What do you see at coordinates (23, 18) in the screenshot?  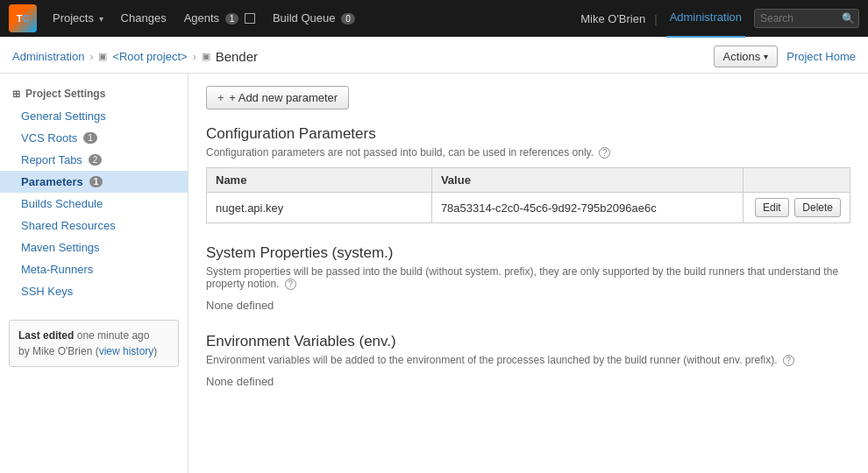 I see `app-logo: TC` at bounding box center [23, 18].